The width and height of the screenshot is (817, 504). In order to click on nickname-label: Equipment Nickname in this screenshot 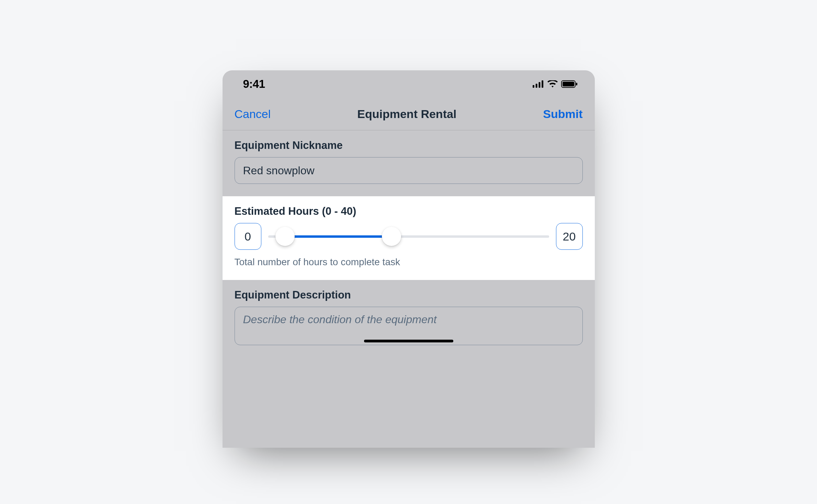, I will do `click(409, 145)`.